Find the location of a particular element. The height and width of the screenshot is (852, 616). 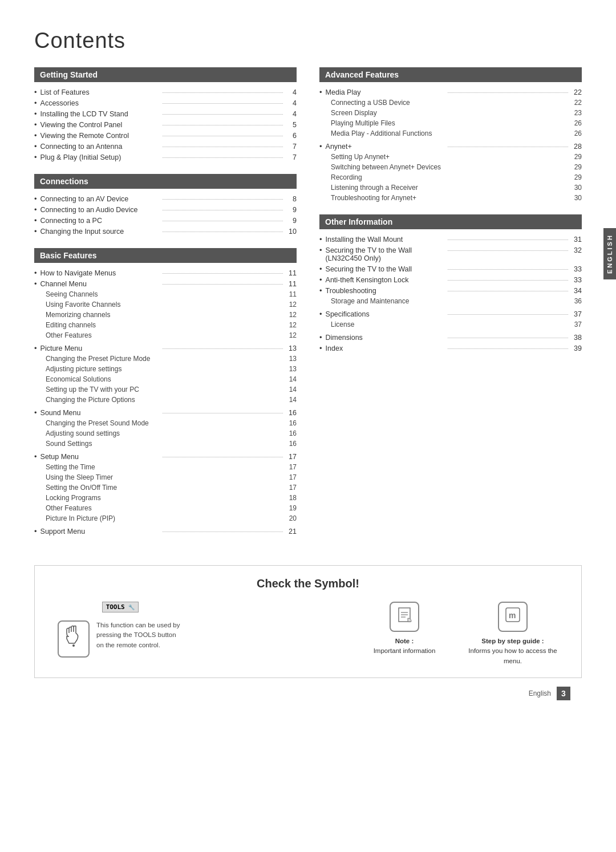

list-item: Memorizing channels12 is located at coordinates (171, 315).